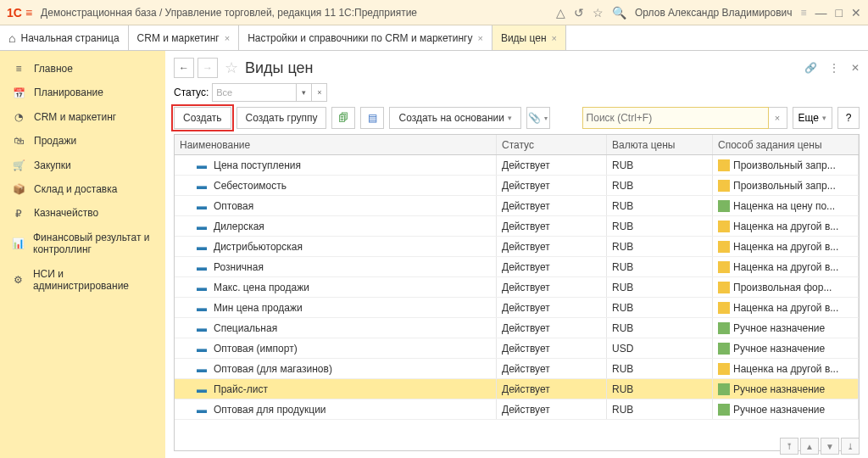 The height and width of the screenshot is (458, 868). What do you see at coordinates (810, 446) in the screenshot?
I see `nav-up-button: ▲` at bounding box center [810, 446].